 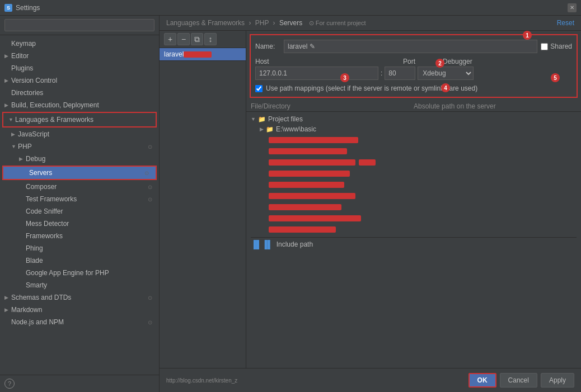 What do you see at coordinates (79, 134) in the screenshot?
I see `sidebar-item-javascript: ▶ JavaScript` at bounding box center [79, 134].